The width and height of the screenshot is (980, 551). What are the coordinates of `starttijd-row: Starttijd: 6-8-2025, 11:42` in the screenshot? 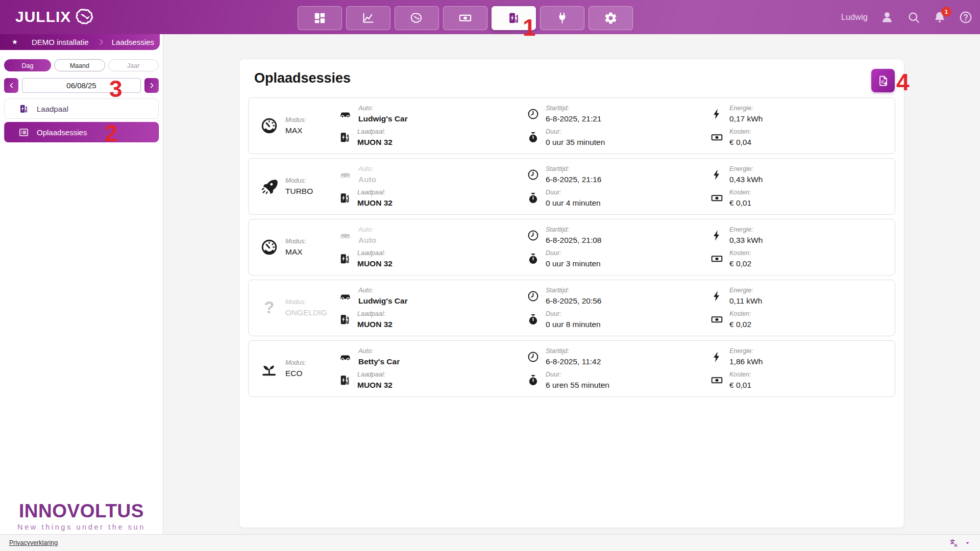 It's located at (568, 357).